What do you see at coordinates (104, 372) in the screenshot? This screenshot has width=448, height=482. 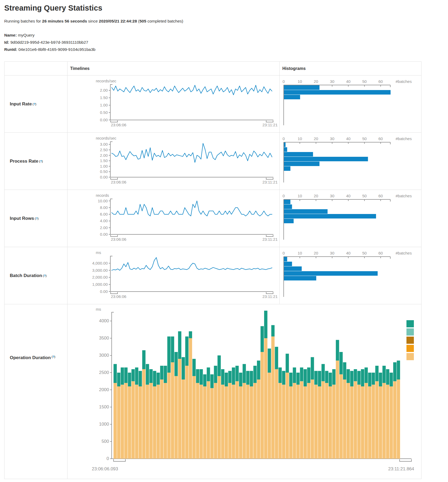 I see `svg-text: 2500` at bounding box center [104, 372].